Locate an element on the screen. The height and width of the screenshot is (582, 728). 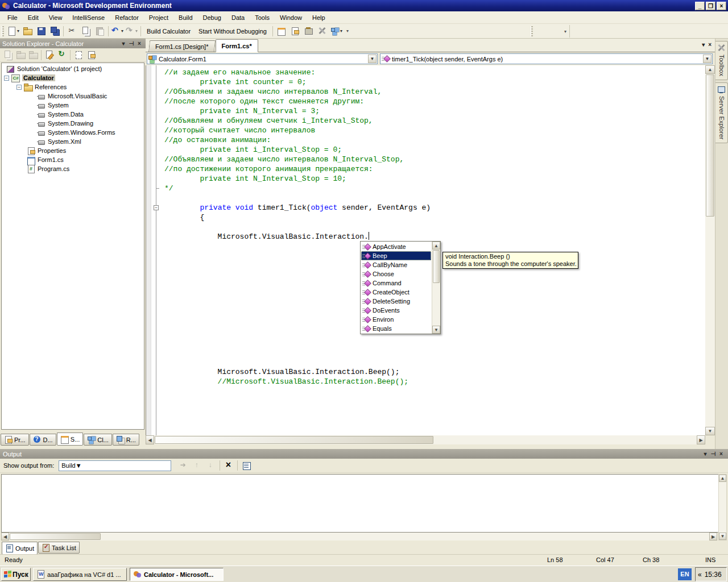
panel-tab-cl: Cl... is located at coordinates (98, 440).